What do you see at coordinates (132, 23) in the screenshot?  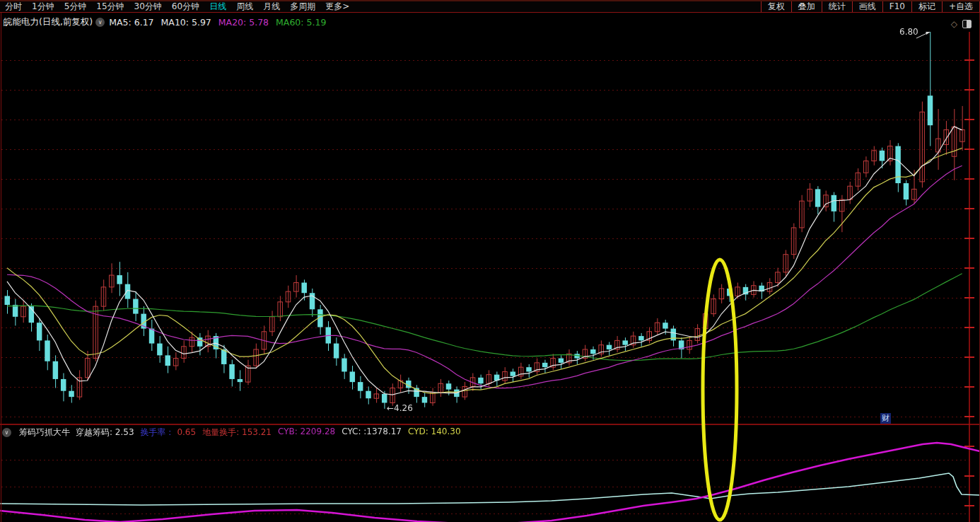 I see `ma-value-0: MA5: 6.17` at bounding box center [132, 23].